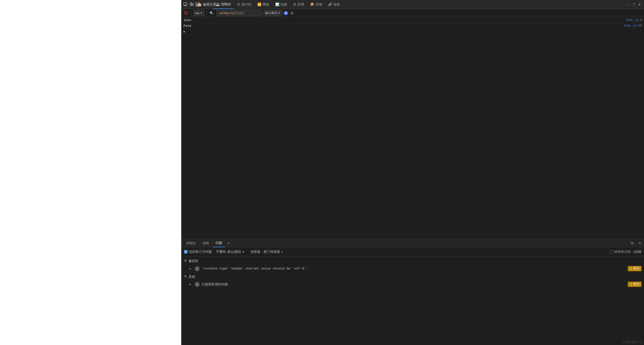 This screenshot has width=644, height=345. What do you see at coordinates (197, 269) in the screenshot?
I see `issue-count-1: 1` at bounding box center [197, 269].